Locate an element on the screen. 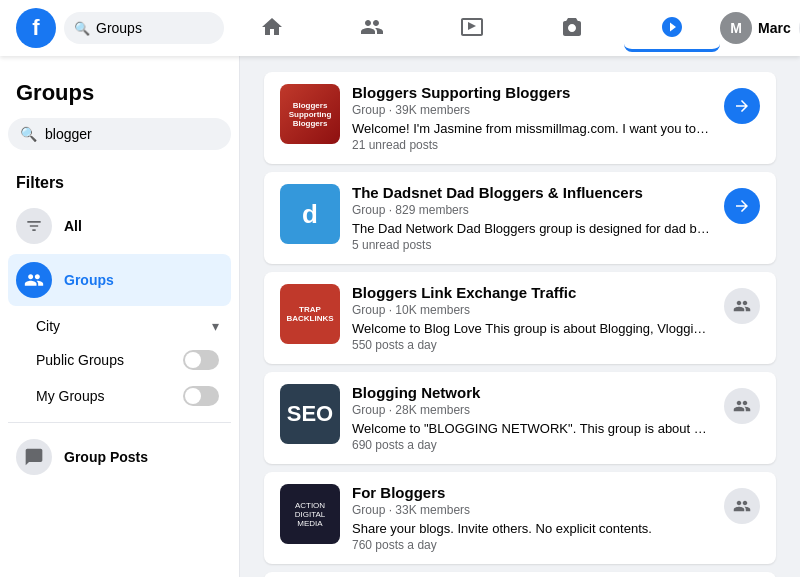 The image size is (800, 577). group-posts-bsb: 21 unread posts is located at coordinates (532, 145).